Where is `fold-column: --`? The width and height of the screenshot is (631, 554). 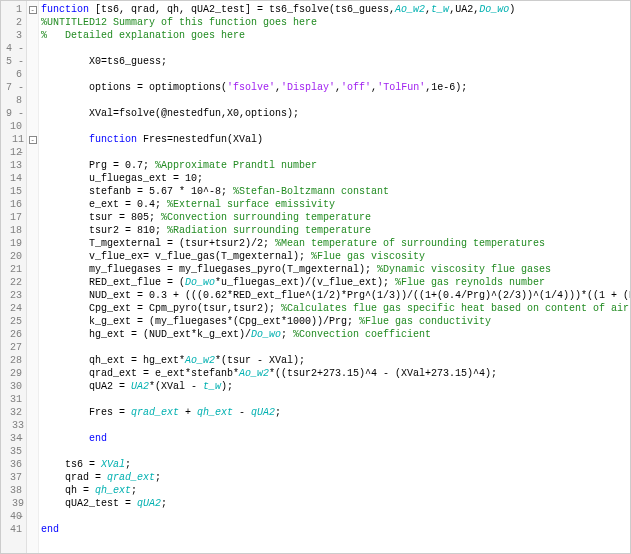 fold-column: -- is located at coordinates (33, 277).